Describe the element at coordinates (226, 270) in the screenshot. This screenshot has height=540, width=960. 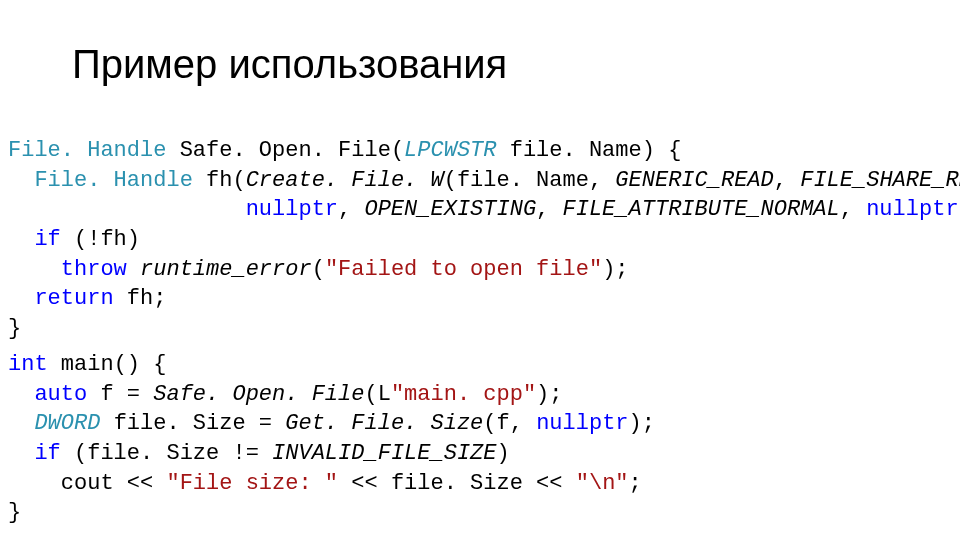
I see `call-runtimeerror: runtime_error` at that location.